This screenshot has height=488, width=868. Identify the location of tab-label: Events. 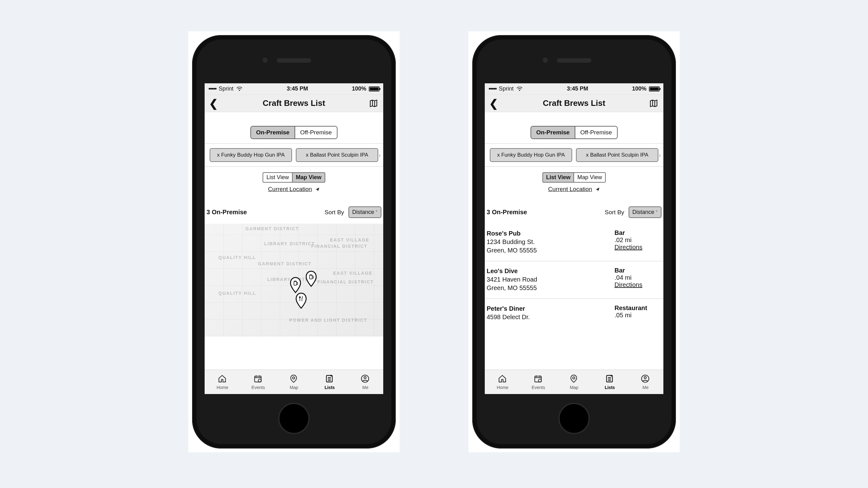
(258, 387).